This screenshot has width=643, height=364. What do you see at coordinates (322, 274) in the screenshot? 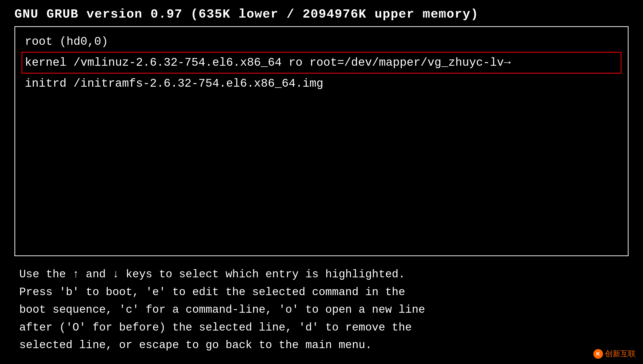
I see `instruction-line-1: Use the ↑ and ↓ keys to select which ent…` at bounding box center [322, 274].